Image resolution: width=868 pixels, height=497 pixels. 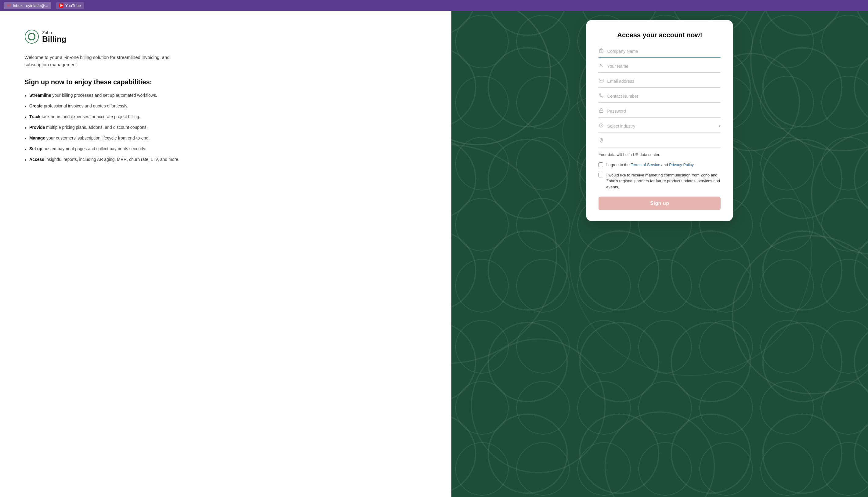 I want to click on terms-of-service-link: Terms of Service, so click(x=646, y=165).